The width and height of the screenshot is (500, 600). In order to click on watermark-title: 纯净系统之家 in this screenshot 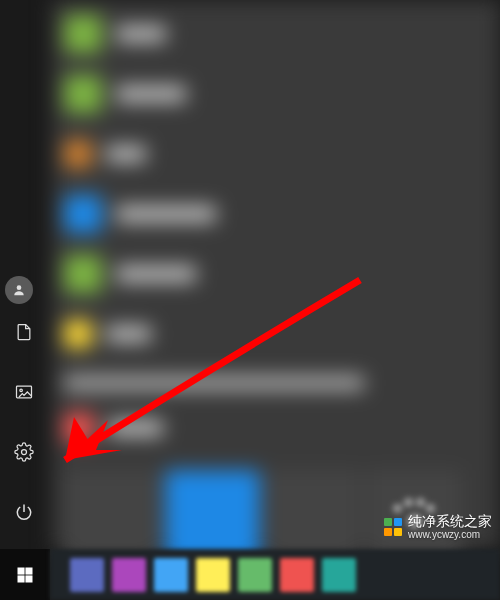, I will do `click(450, 522)`.